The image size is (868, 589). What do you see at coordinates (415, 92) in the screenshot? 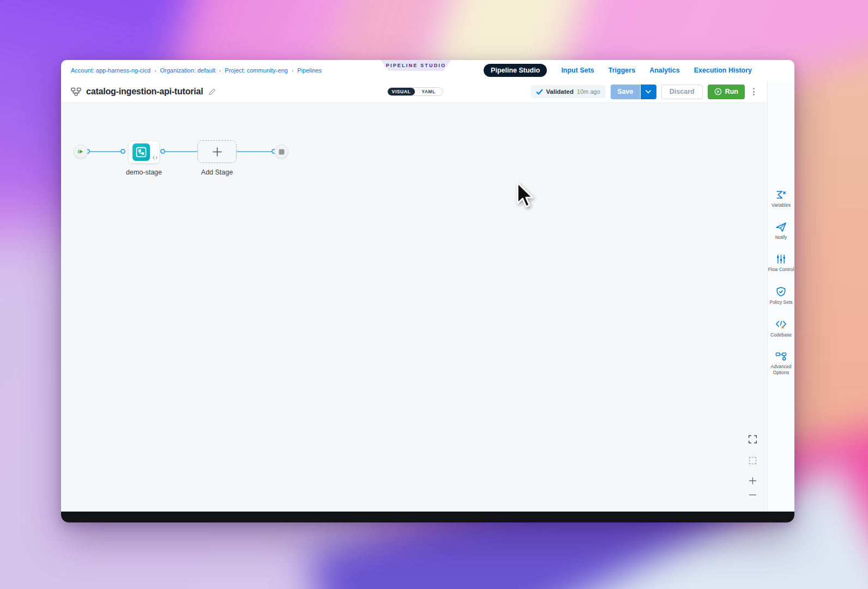
I see `visual-yaml-toggle: VISUAL YAML` at bounding box center [415, 92].